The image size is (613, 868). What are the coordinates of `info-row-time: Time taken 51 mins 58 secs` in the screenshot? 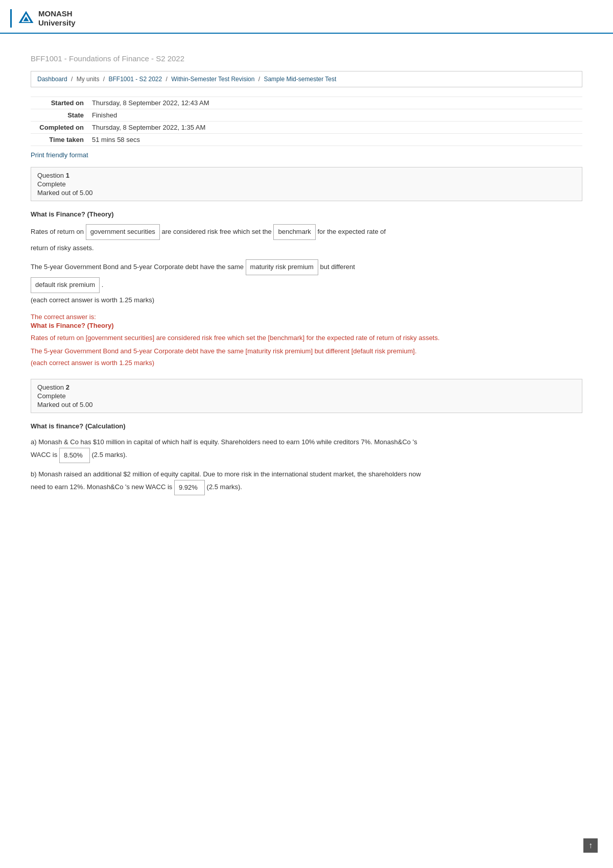 It's located at (306, 140).